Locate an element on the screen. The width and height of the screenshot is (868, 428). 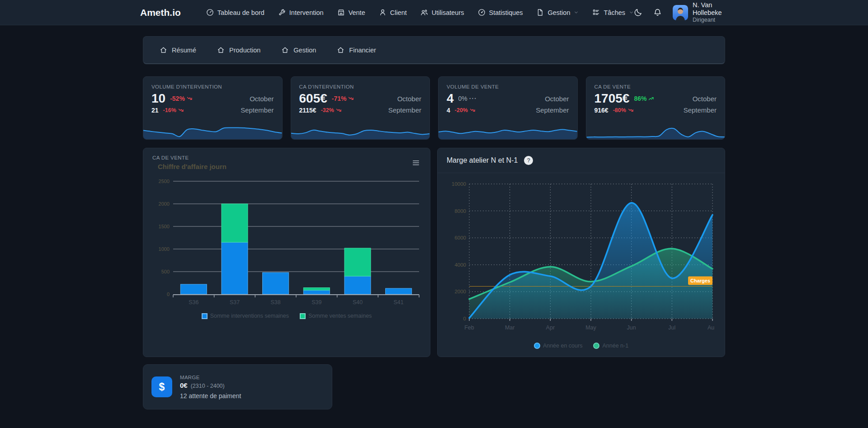
dark-mode-toggle is located at coordinates (638, 13).